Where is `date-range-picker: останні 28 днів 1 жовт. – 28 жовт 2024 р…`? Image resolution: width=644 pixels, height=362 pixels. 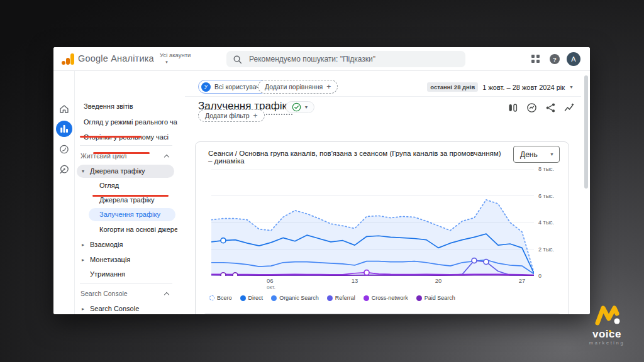
date-range-picker: останні 28 днів 1 жовт. – 28 жовт 2024 р… is located at coordinates (501, 87).